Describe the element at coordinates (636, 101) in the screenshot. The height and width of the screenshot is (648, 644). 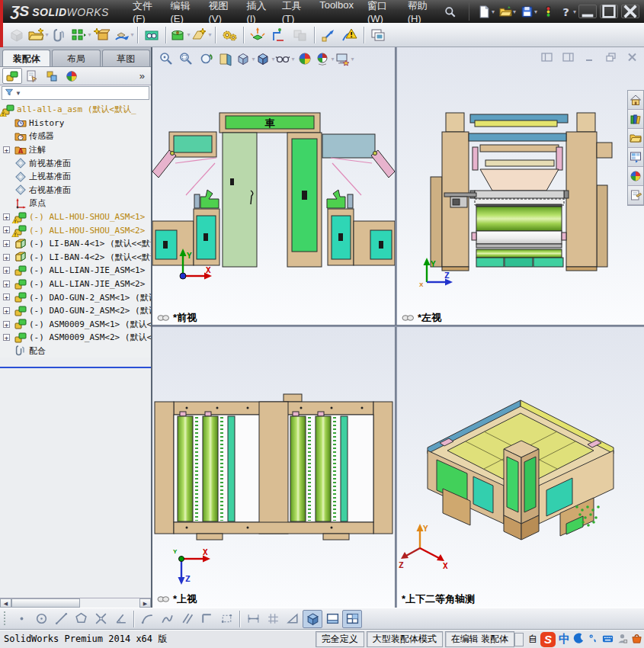
I see `home-icon` at that location.